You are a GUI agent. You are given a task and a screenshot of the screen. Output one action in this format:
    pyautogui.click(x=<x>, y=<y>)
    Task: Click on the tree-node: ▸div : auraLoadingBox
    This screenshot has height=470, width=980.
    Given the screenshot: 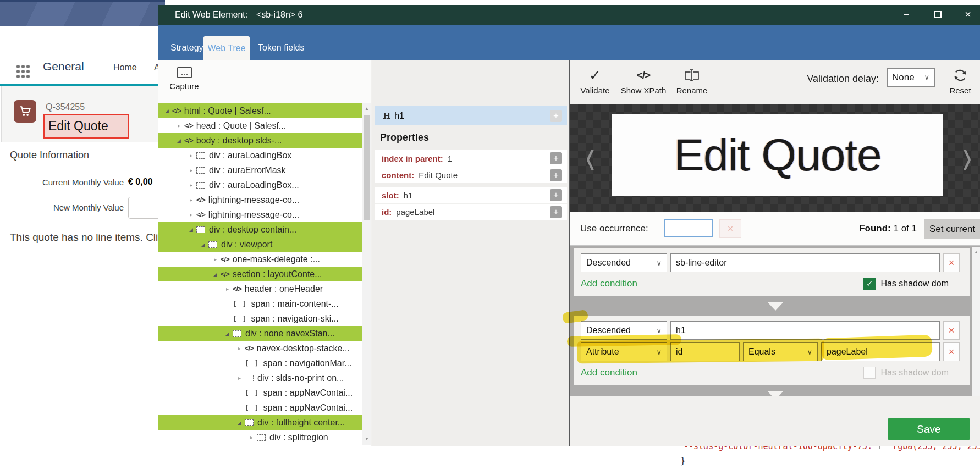 What is the action you would take?
    pyautogui.click(x=260, y=155)
    